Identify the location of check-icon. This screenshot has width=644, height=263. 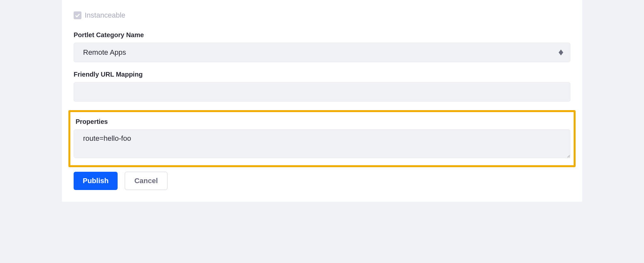
(78, 15).